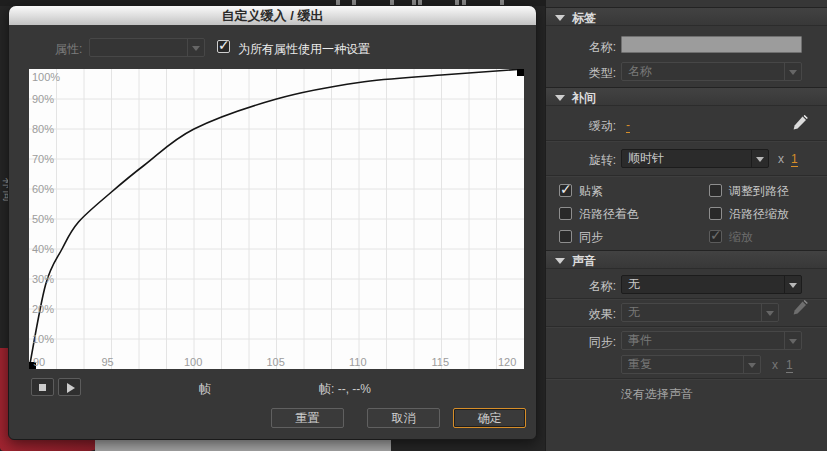  What do you see at coordinates (712, 72) in the screenshot?
I see `label-type-dropdown: 名称` at bounding box center [712, 72].